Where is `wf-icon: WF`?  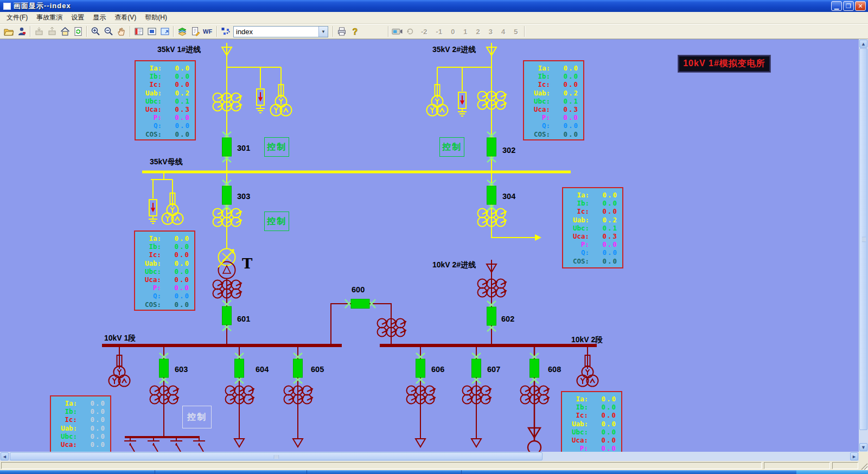 wf-icon: WF is located at coordinates (208, 31).